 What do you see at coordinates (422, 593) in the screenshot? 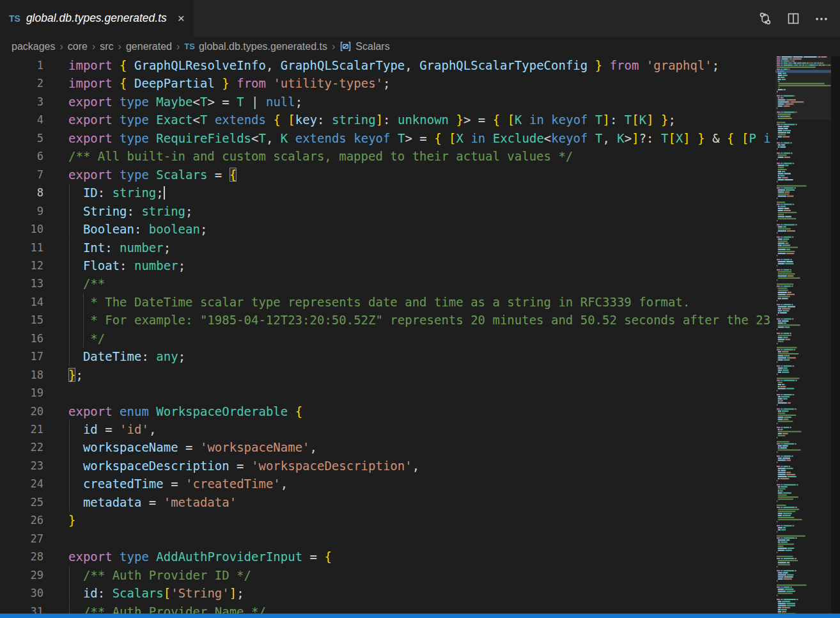
I see `code-line-30: id: Scalars['String'];` at bounding box center [422, 593].